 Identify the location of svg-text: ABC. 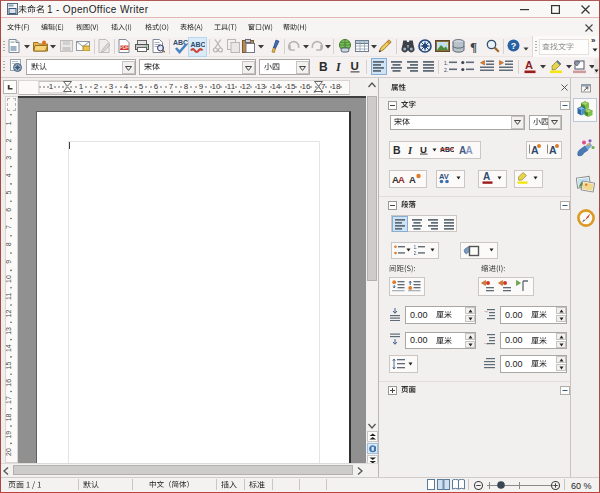
(198, 44).